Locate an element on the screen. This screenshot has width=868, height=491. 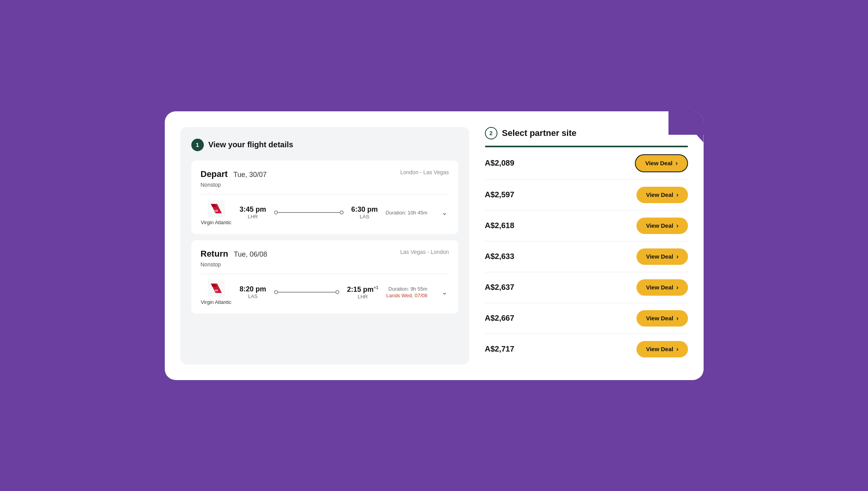
deal-row: A$2,637View Deal› is located at coordinates (586, 287).